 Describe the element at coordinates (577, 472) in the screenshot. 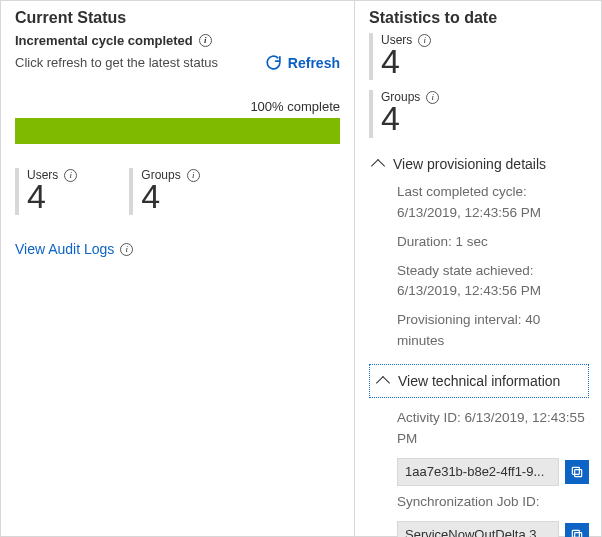

I see `copy-activity-id-button` at that location.